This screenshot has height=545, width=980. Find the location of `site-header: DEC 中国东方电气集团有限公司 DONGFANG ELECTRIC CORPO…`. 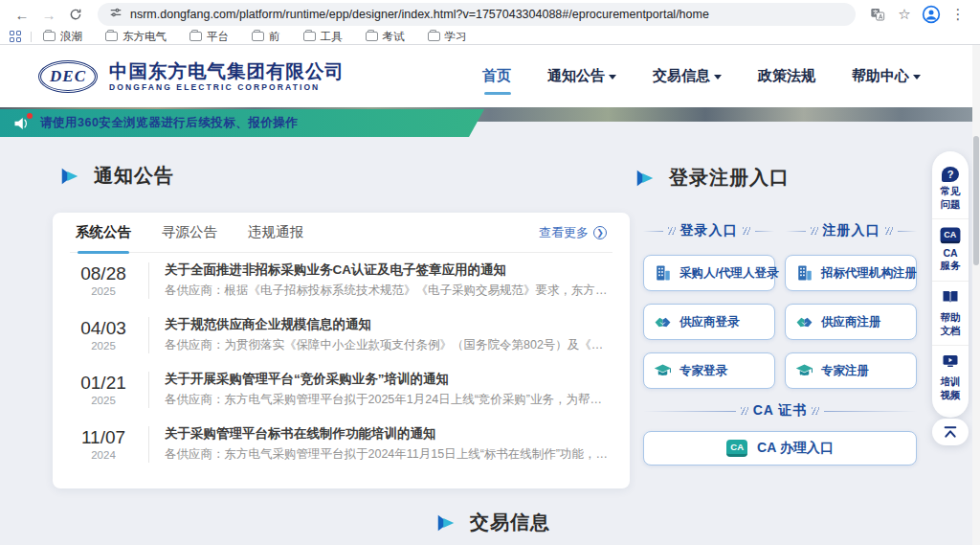

site-header: DEC 中国东方电气集团有限公司 DONGFANG ELECTRIC CORPO… is located at coordinates (490, 77).